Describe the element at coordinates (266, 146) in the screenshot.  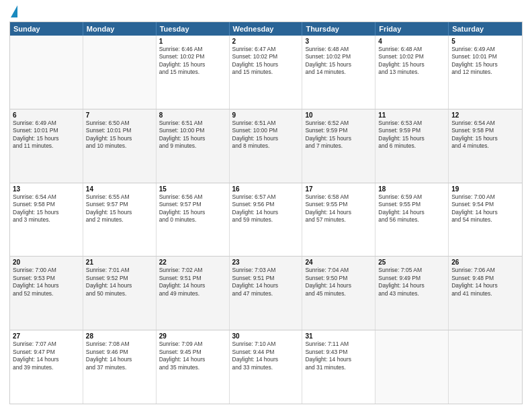
I see `calendar-cell: 9Sunrise: 6:51 AM Sunset: 10:00 PM Dayli…` at that location.